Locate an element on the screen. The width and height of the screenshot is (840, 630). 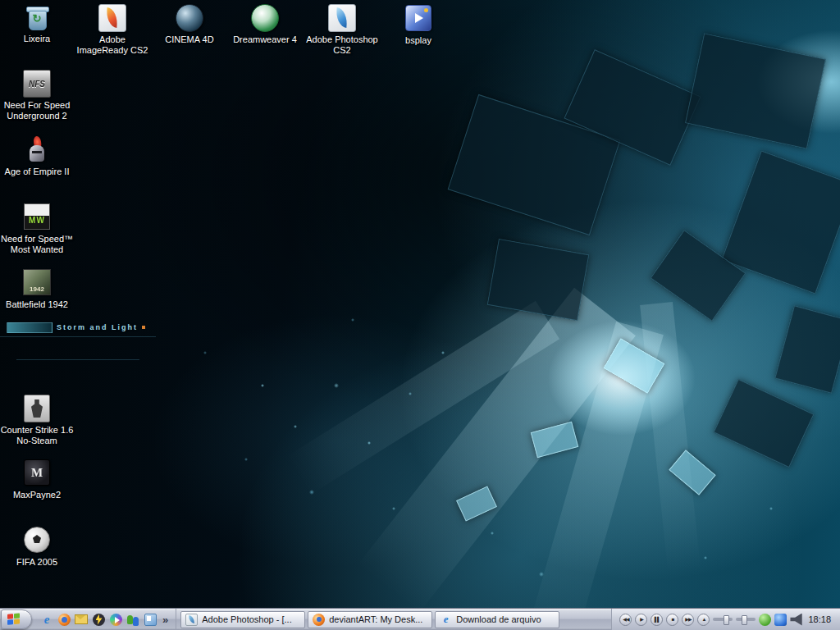
cinema4d-icon is located at coordinates (189, 18).